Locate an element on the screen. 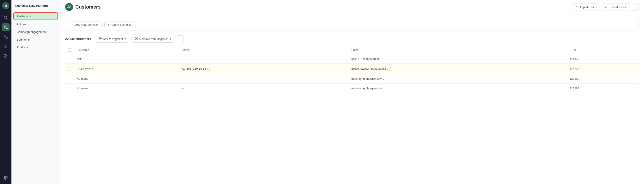 This screenshot has width=644, height=184. toolbar-more-button: ··· is located at coordinates (180, 39).